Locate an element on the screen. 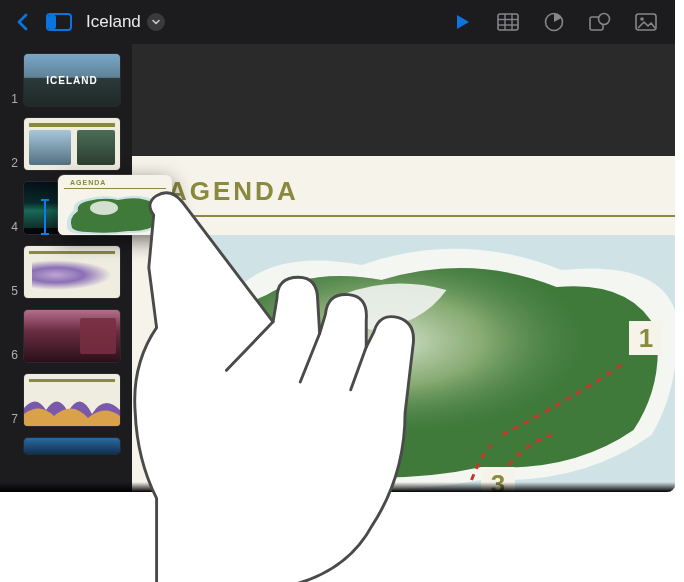 The width and height of the screenshot is (684, 582). insert-table-button is located at coordinates (508, 22).